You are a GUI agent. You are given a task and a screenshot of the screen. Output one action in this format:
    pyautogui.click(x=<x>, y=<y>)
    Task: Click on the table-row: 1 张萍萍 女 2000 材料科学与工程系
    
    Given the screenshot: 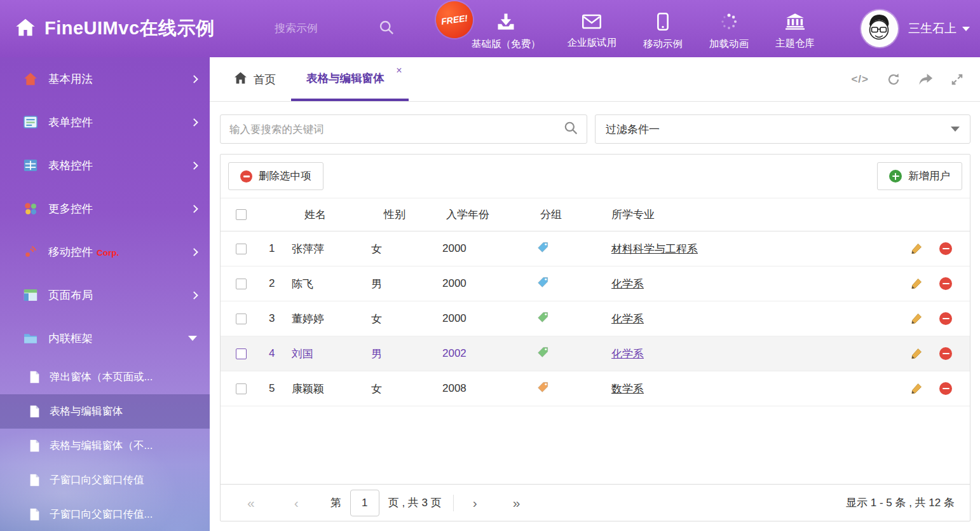 What is the action you would take?
    pyautogui.click(x=595, y=249)
    